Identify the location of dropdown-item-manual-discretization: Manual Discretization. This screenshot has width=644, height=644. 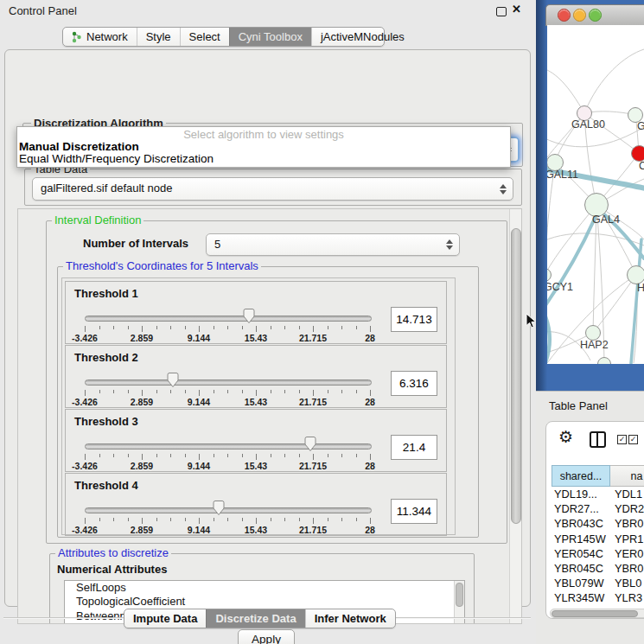
(80, 147).